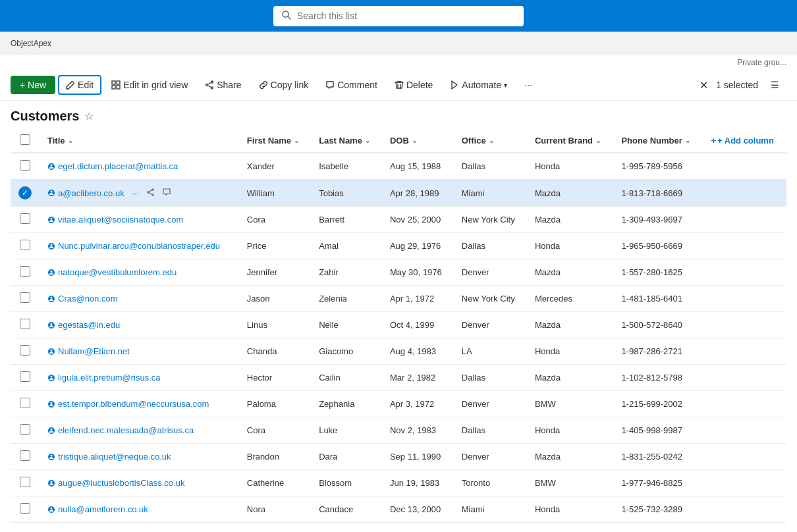  What do you see at coordinates (658, 404) in the screenshot?
I see `row-cell: 1-215-699-2002` at bounding box center [658, 404].